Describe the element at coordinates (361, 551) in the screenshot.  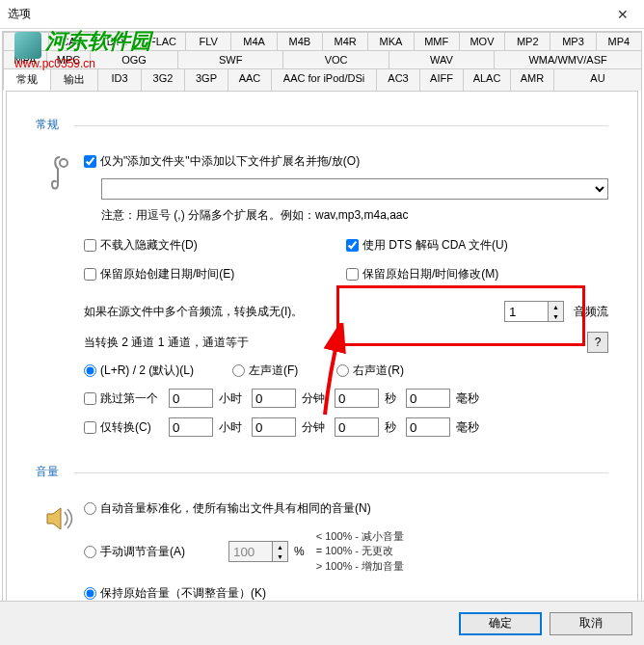
I see `vol-note-2: = 100% - 无更改` at that location.